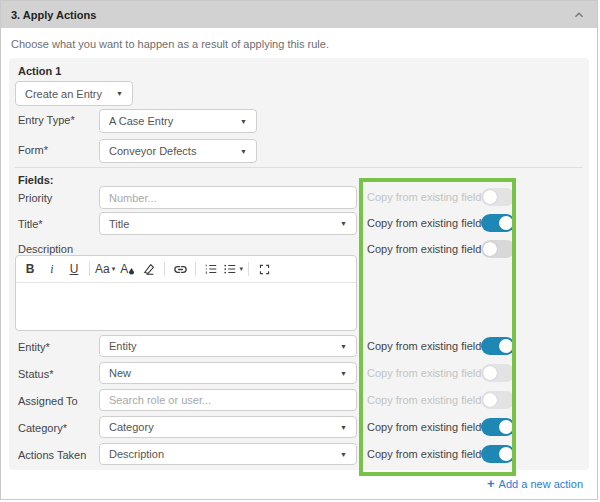  What do you see at coordinates (74, 94) in the screenshot?
I see `action-type-select: Create an Entry ▼` at bounding box center [74, 94].